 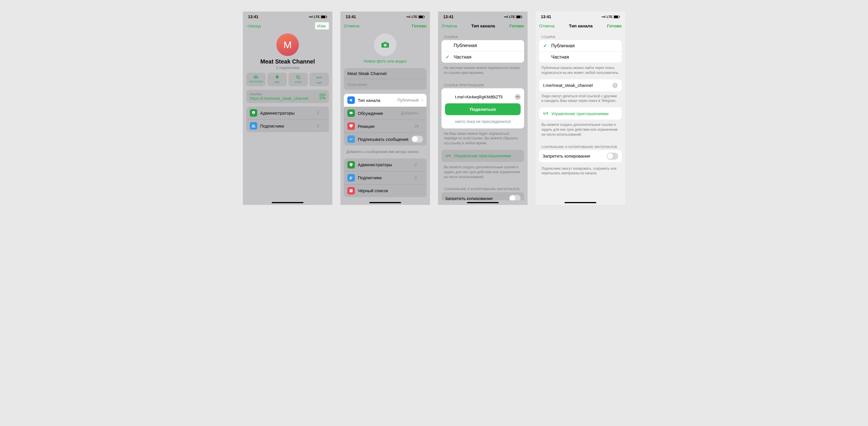 I want to click on clear-icon: ✕, so click(x=615, y=86).